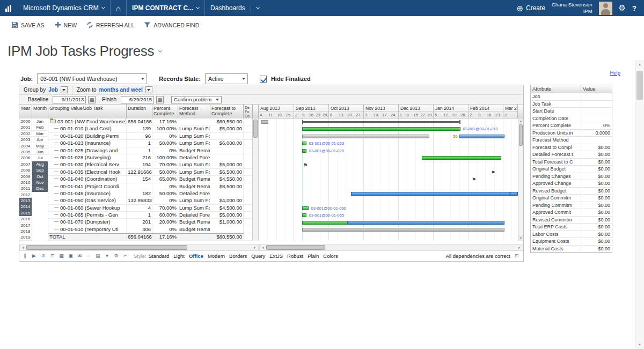  I want to click on cut-icon: ✂, so click(126, 256).